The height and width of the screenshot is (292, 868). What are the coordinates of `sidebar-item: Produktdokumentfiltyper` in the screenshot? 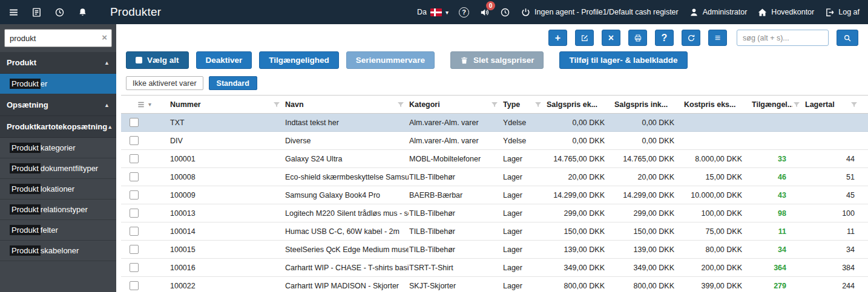 It's located at (58, 169).